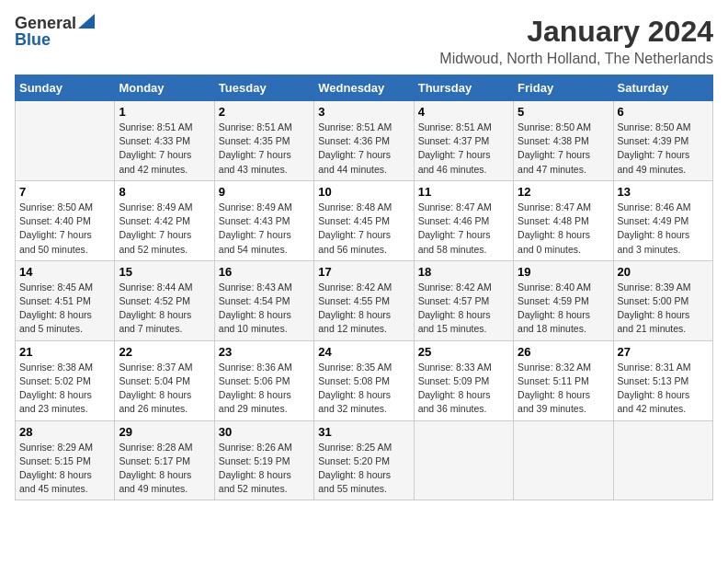 This screenshot has height=563, width=728. What do you see at coordinates (164, 351) in the screenshot?
I see `day-number: 22` at bounding box center [164, 351].